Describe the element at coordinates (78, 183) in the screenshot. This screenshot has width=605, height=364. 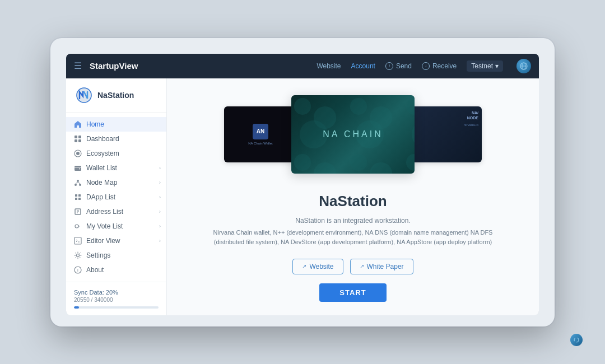
I see `node-icon` at that location.